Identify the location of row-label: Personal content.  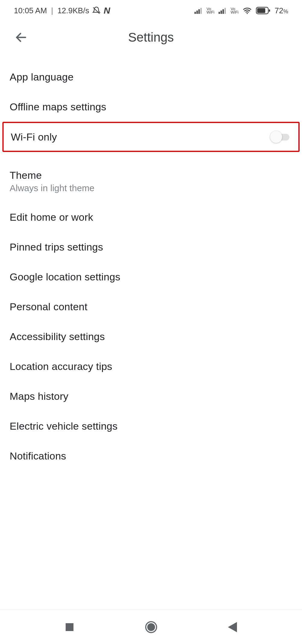
(48, 307).